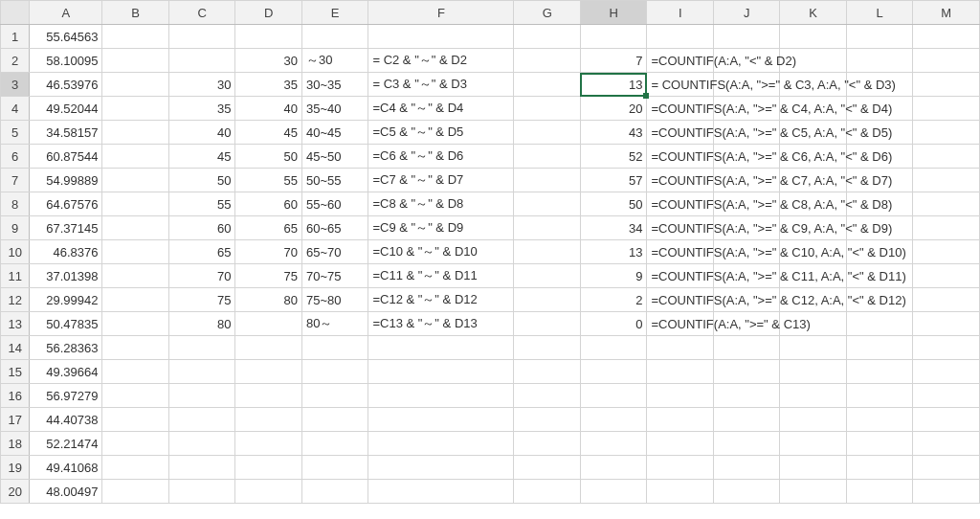 This screenshot has width=980, height=519. Describe the element at coordinates (335, 205) in the screenshot. I see `cell-E8: 55~60` at that location.